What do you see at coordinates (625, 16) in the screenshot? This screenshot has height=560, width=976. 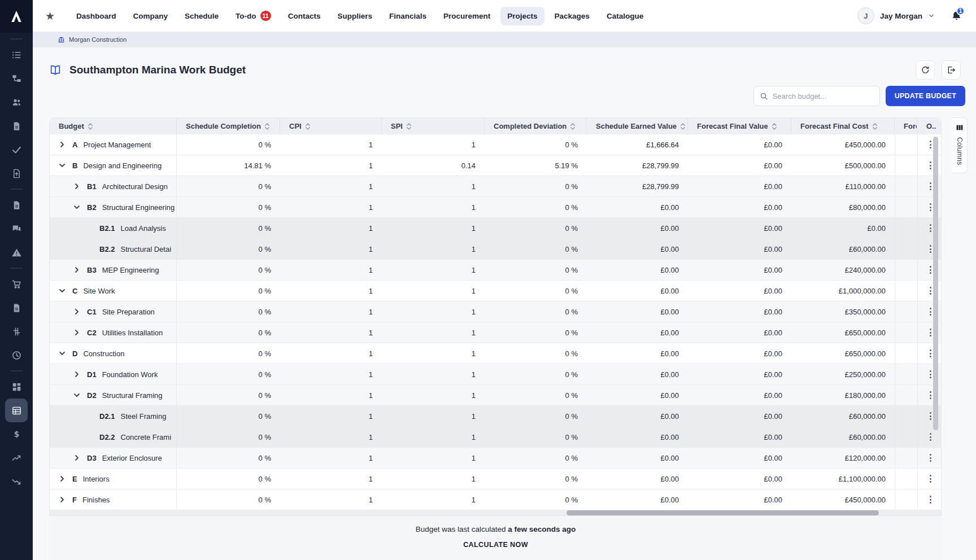 I see `nav-item-catalogue: Catalogue` at bounding box center [625, 16].